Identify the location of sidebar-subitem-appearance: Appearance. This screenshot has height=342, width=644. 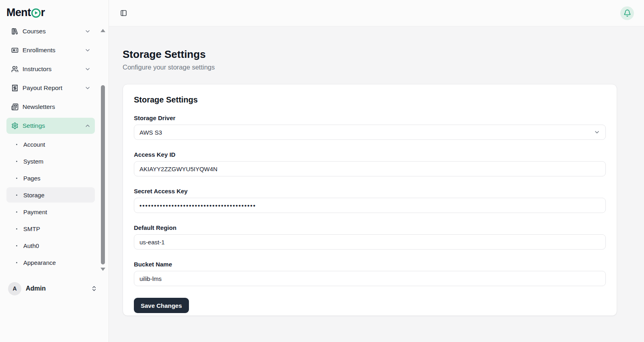
(51, 262).